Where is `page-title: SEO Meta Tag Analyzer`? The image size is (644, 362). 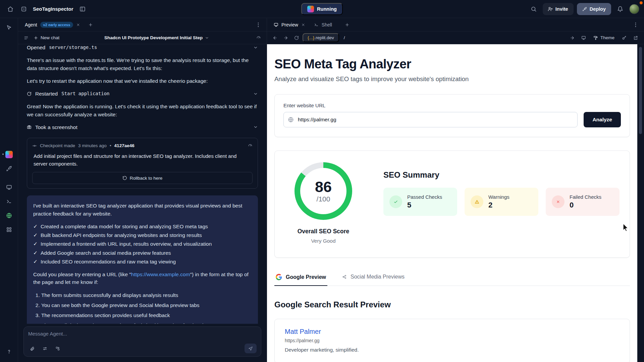 page-title: SEO Meta Tag Analyzer is located at coordinates (452, 64).